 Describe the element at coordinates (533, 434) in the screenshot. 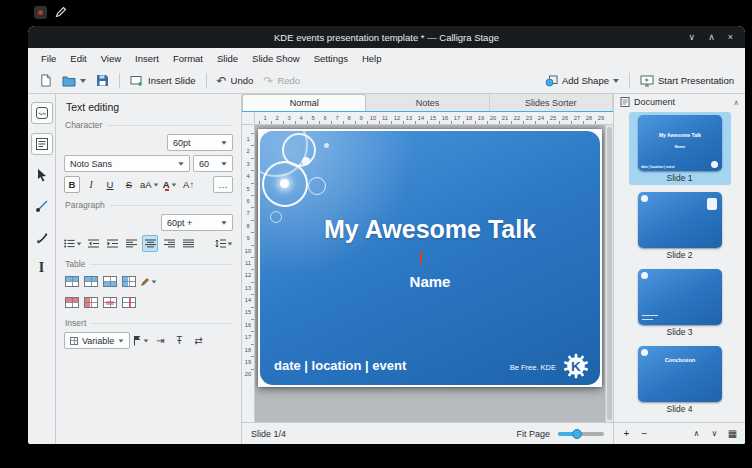

I see `zoom-mode-label: Fit Page` at that location.